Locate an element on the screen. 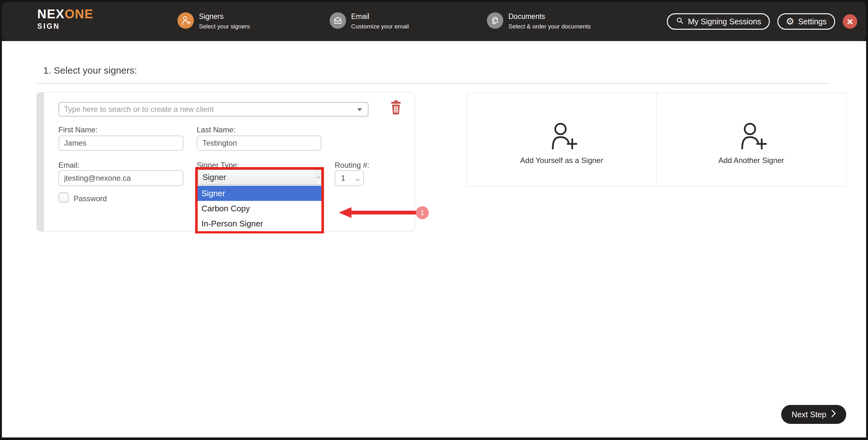 The width and height of the screenshot is (868, 440). annotation-badge: 1 is located at coordinates (423, 213).